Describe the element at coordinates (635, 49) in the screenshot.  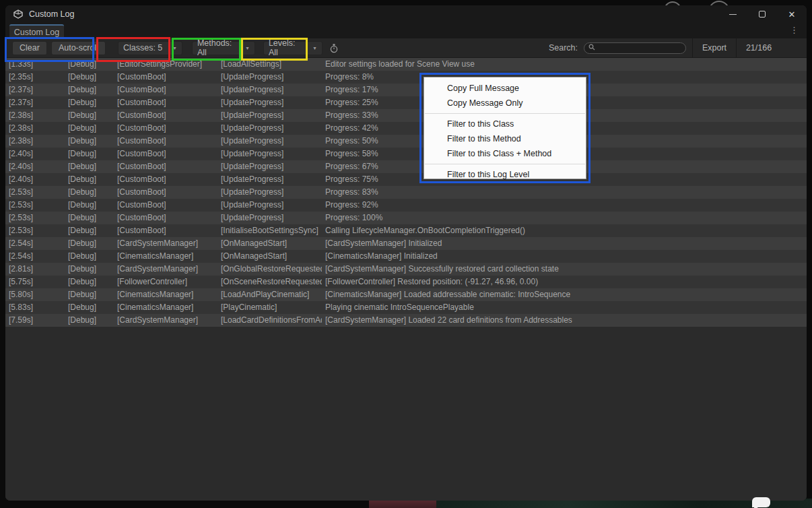
I see `search-box` at that location.